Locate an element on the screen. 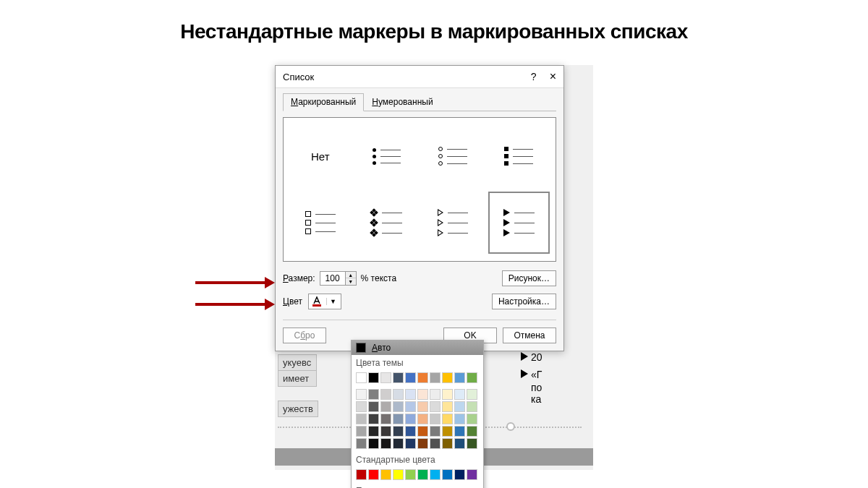 This screenshot has height=488, width=868. bg-text-fragment: укуевс is located at coordinates (297, 363).